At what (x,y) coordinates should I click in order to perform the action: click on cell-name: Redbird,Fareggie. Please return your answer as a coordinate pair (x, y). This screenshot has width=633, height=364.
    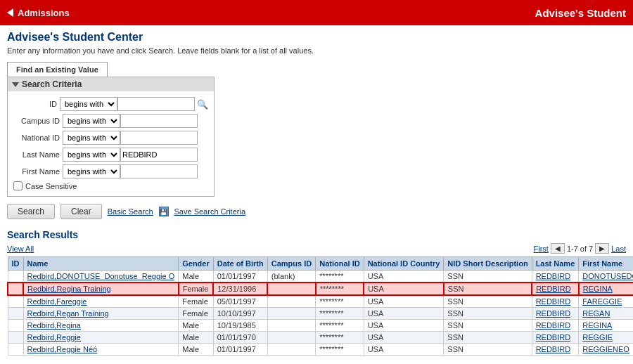
    Looking at the image, I should click on (101, 301).